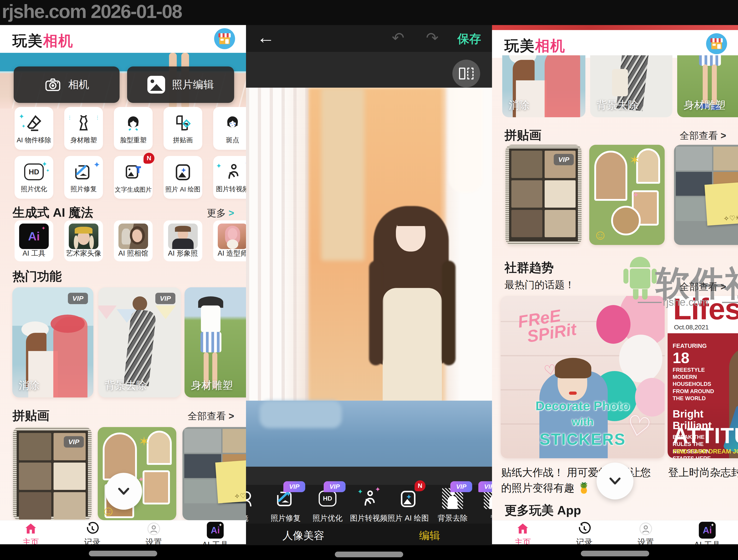 The width and height of the screenshot is (738, 560). What do you see at coordinates (640, 279) in the screenshot?
I see `android-robot-watermark` at bounding box center [640, 279].